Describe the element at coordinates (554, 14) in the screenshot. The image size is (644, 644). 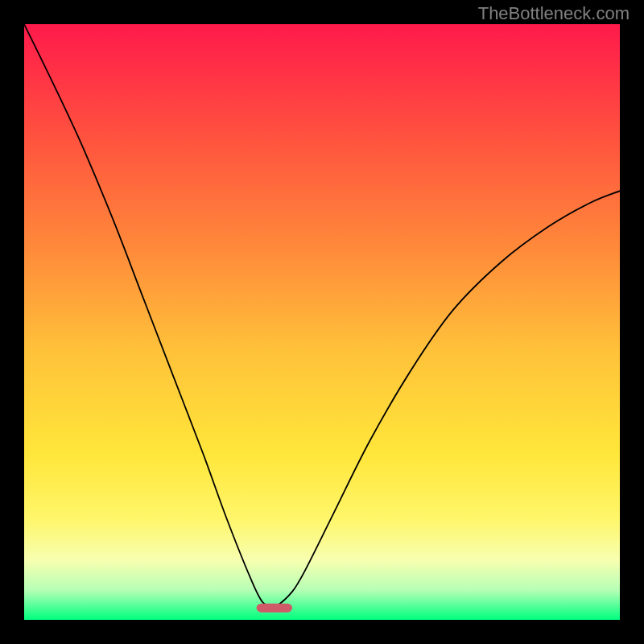
I see `watermark-text: TheBottleneck.com` at that location.